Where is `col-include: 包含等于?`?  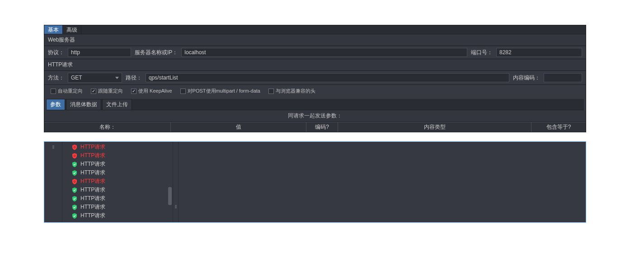 col-include: 包含等于? is located at coordinates (559, 127).